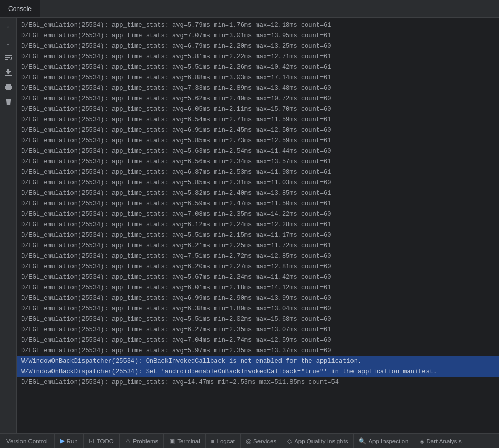  Describe the element at coordinates (62, 441) in the screenshot. I see `play-icon` at that location.